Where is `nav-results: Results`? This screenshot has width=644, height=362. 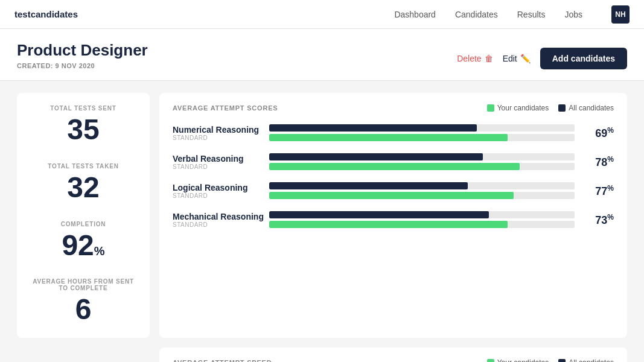
nav-results: Results is located at coordinates (531, 14).